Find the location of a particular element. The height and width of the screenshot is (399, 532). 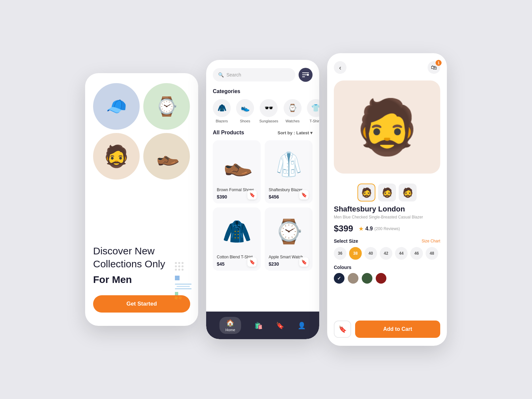

phone-product-list: 🔍 Search Categories 🧥 Blazers is located at coordinates (263, 200).